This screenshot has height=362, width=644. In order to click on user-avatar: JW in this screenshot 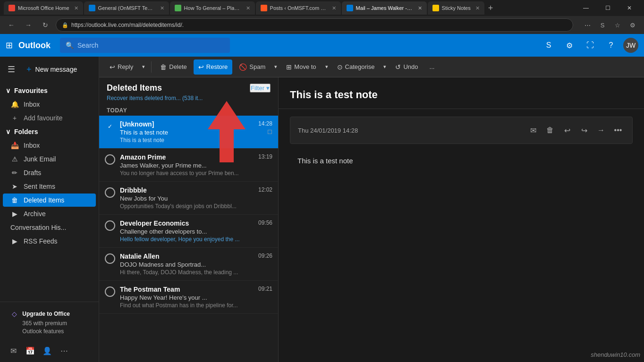, I will do `click(631, 45)`.